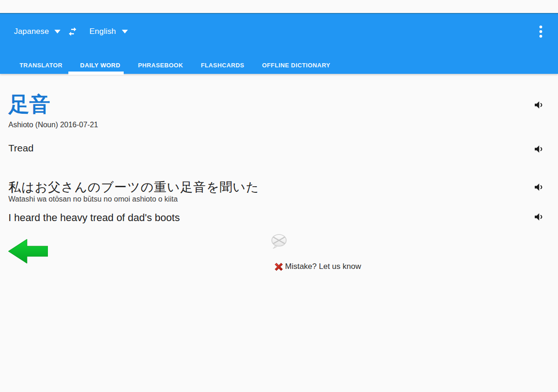  I want to click on swap-languages-icon, so click(74, 32).